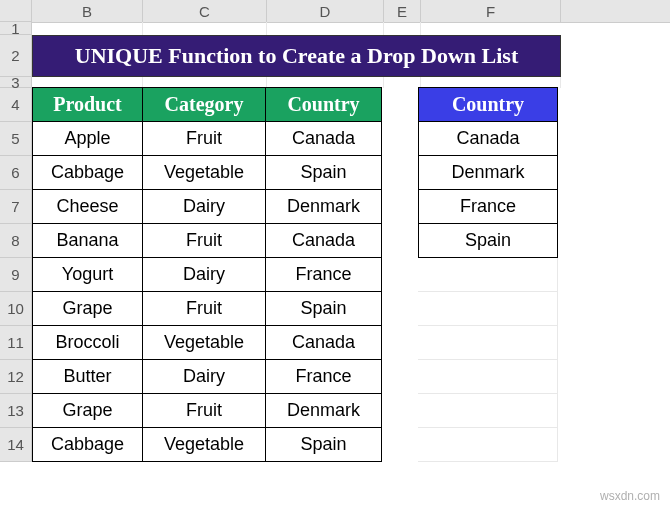 The height and width of the screenshot is (507, 670). What do you see at coordinates (16, 139) in the screenshot?
I see `row-header-5: 5` at bounding box center [16, 139].